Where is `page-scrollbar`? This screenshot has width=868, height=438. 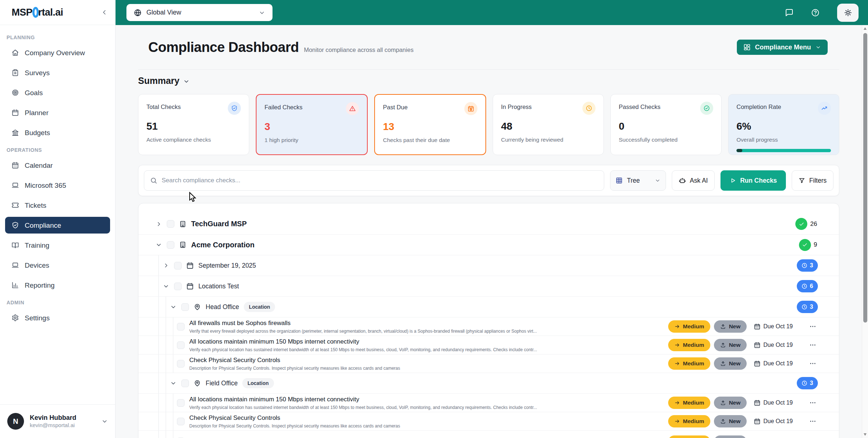 page-scrollbar is located at coordinates (865, 232).